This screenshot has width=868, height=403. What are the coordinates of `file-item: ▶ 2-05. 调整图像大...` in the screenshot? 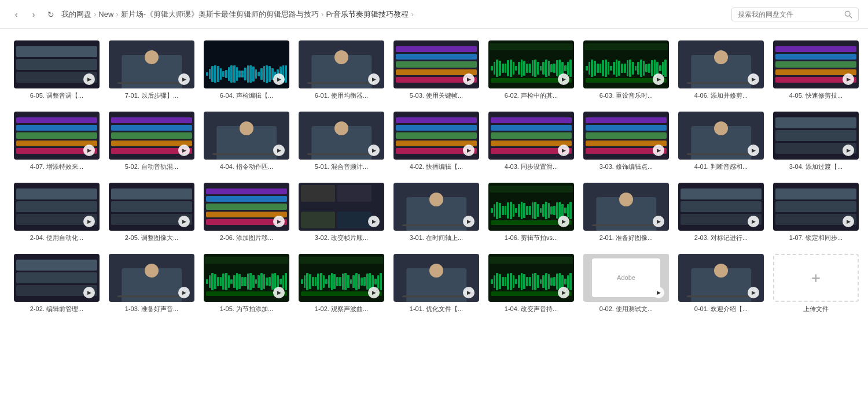 It's located at (152, 213).